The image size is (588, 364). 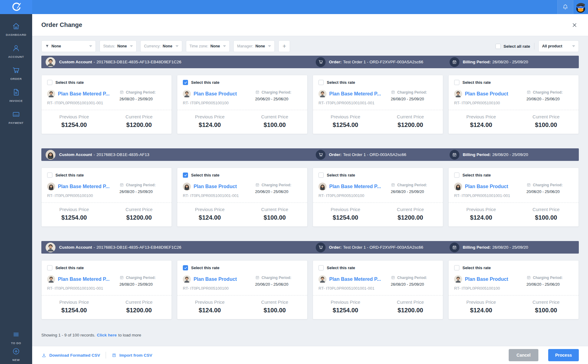 What do you see at coordinates (69, 46) in the screenshot?
I see `saved-filter-dropdown: None` at bounding box center [69, 46].